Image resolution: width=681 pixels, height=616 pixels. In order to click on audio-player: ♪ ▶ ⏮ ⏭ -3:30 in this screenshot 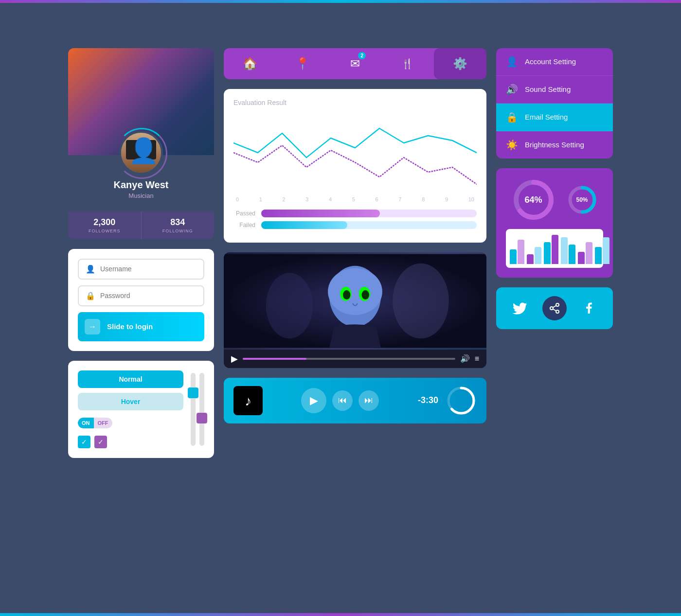, I will do `click(355, 401)`.